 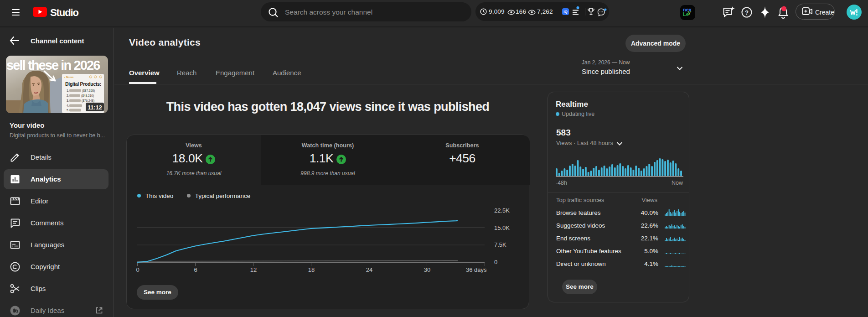 I want to click on svg-text: 2., so click(x=68, y=96).